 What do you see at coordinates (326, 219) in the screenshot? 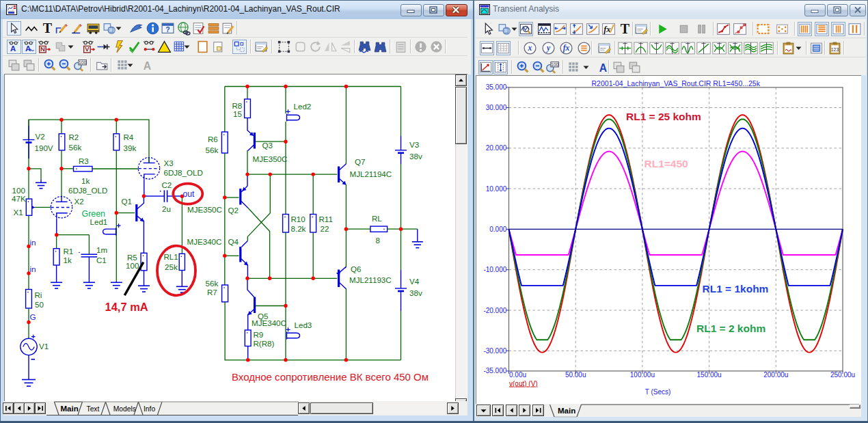
I see `svg-text: R11` at bounding box center [326, 219].